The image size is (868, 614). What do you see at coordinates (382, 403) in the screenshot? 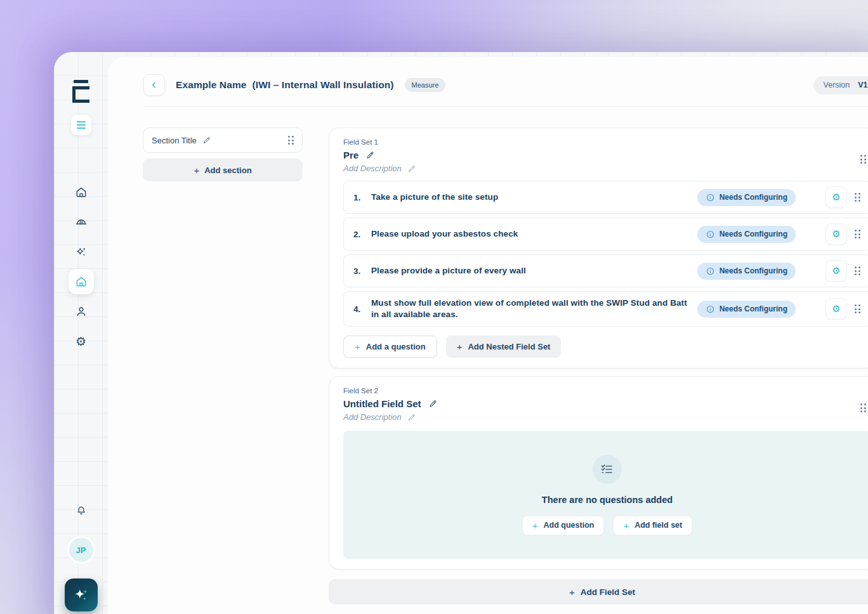
I see `field-set-title: Untitled Field Set` at bounding box center [382, 403].